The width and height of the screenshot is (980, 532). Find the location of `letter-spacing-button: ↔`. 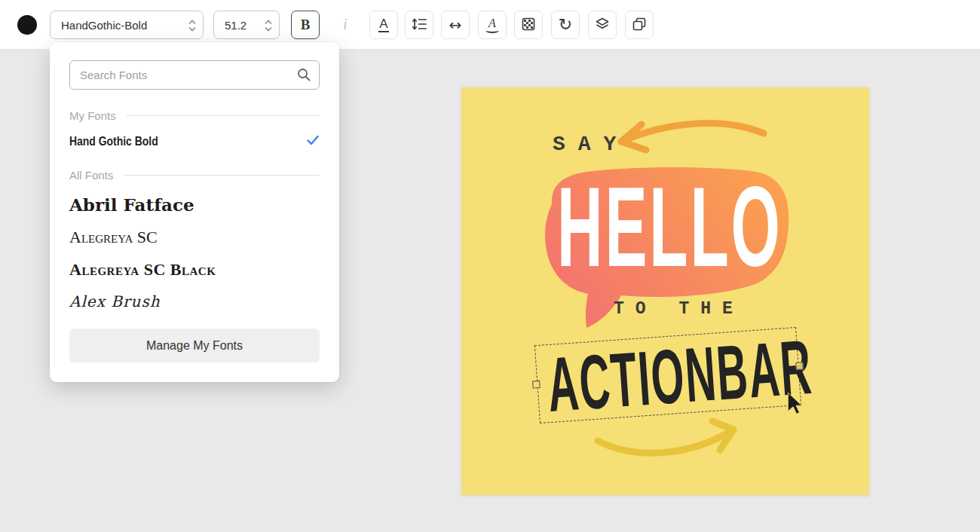

letter-spacing-button: ↔ is located at coordinates (455, 25).